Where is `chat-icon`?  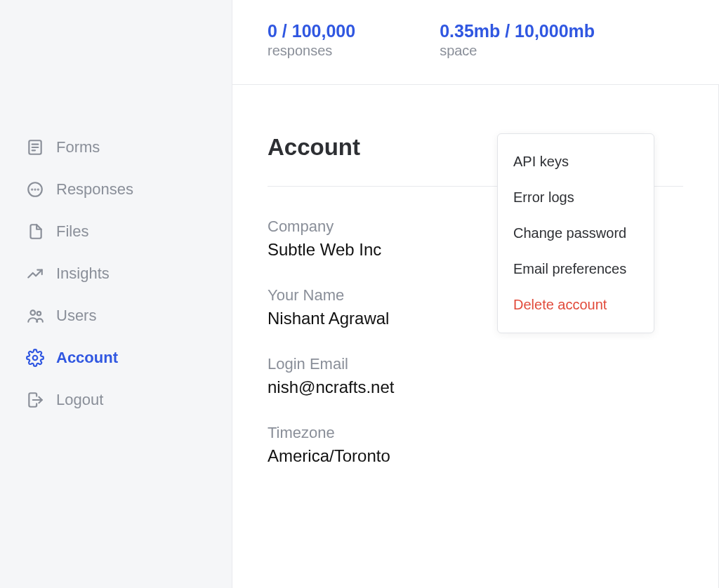 chat-icon is located at coordinates (35, 189).